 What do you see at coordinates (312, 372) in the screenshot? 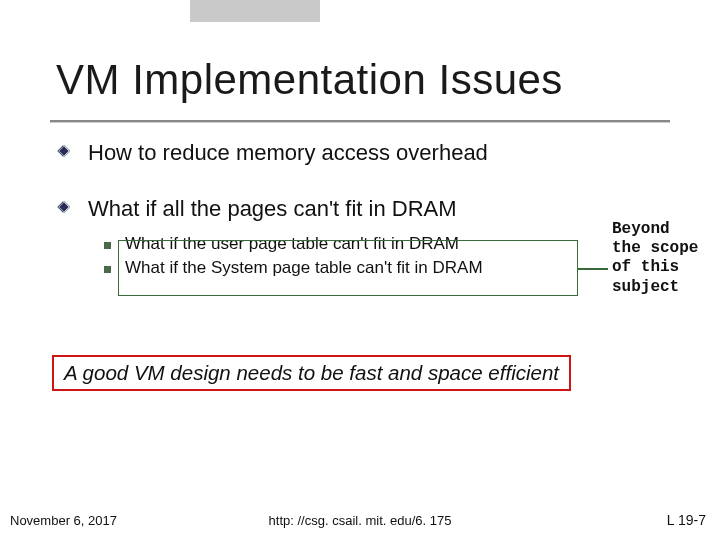
I see `emphasis-text: A good VM design needs to be fast and sp…` at bounding box center [312, 372].